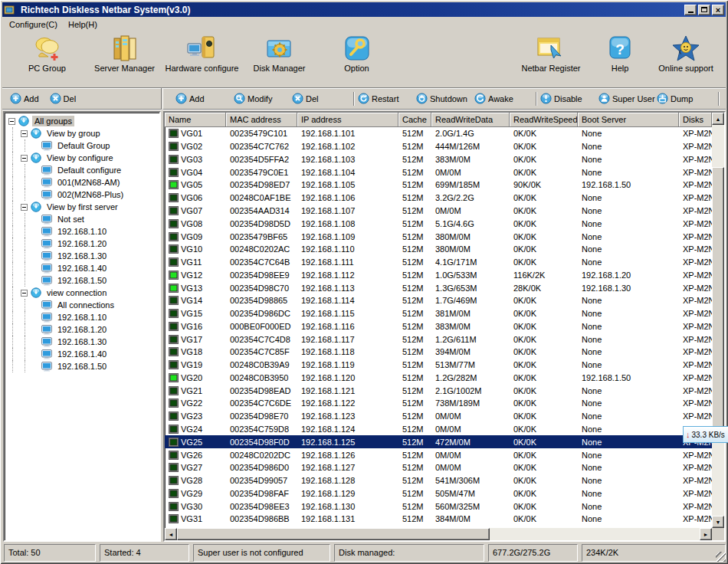 The height and width of the screenshot is (564, 728). I want to click on minimize-button, so click(690, 10).